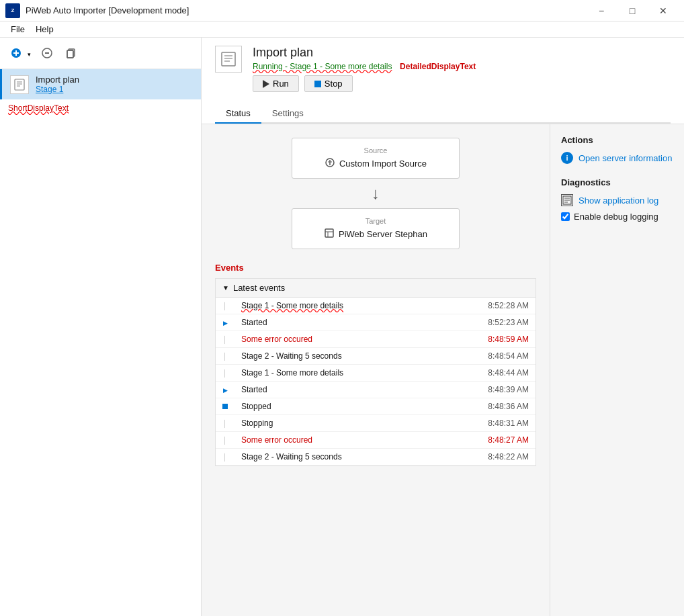 This screenshot has height=616, width=684. Describe the element at coordinates (488, 407) in the screenshot. I see `event-time: 8:48:36 AM` at that location.